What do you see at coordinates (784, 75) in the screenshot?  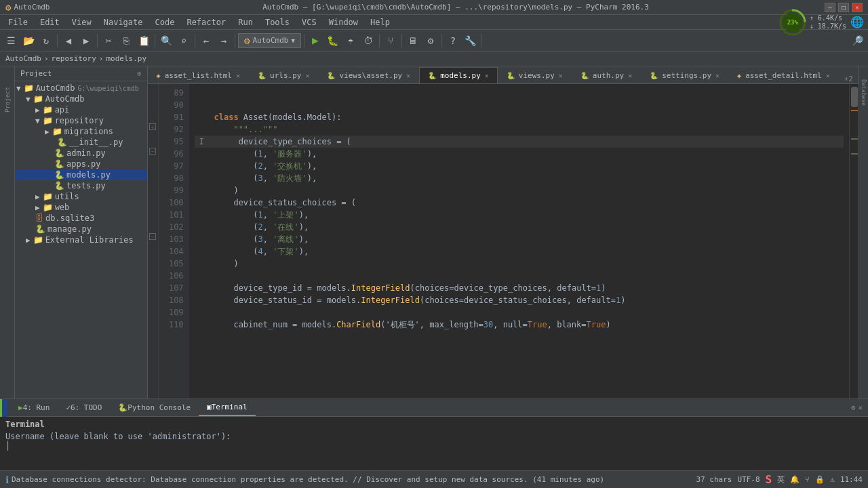 I see `tab-asset-detail: ◈ asset_detail.html ✕` at bounding box center [784, 75].